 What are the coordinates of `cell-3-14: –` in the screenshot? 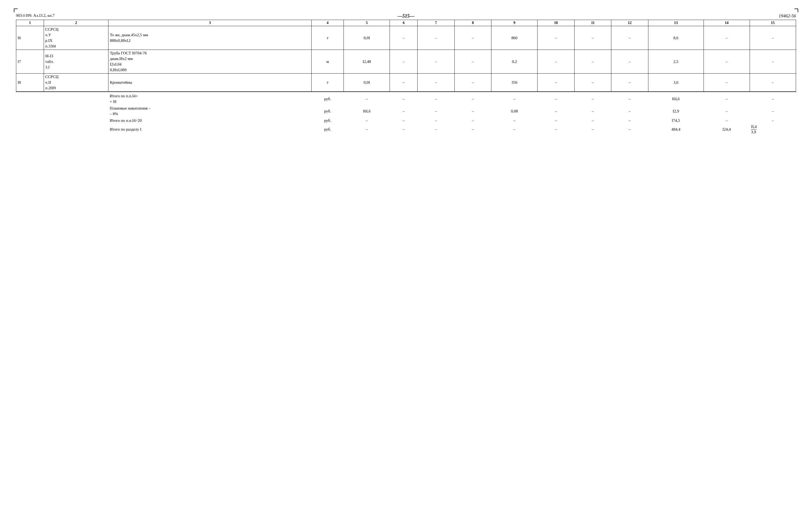 It's located at (727, 83).